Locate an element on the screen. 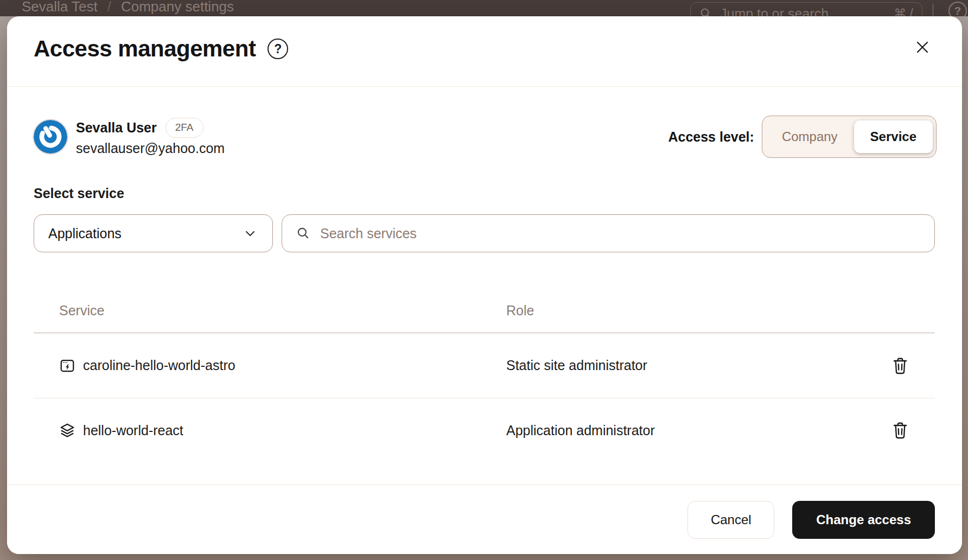 The image size is (968, 560). breadcrumb-project: Sevalla Test is located at coordinates (60, 8).